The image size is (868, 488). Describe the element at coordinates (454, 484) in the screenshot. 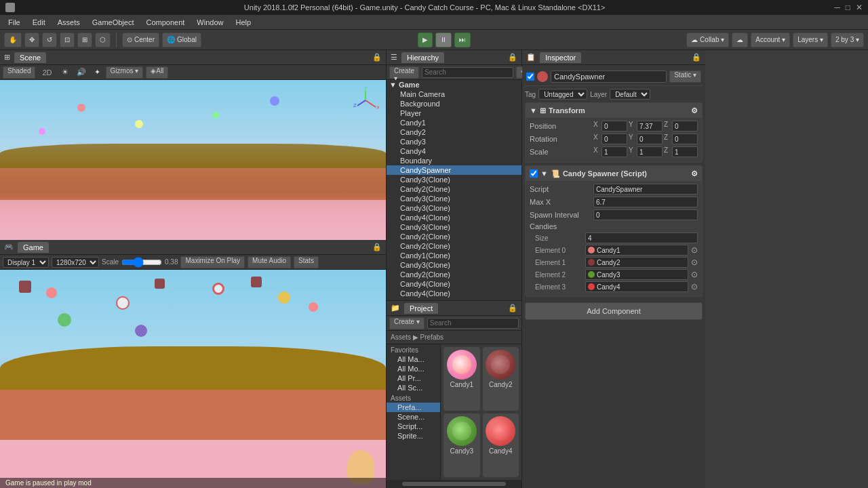

I see `project-scrollbar` at that location.